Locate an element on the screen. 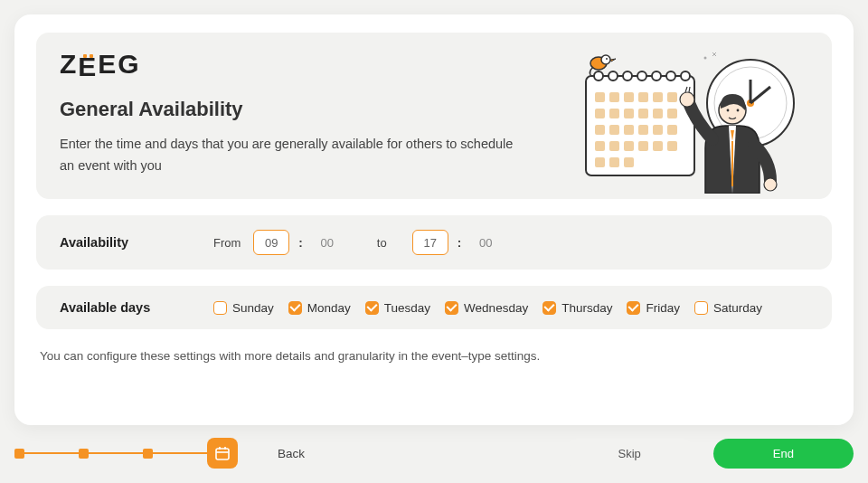 The width and height of the screenshot is (868, 483). day-checkbox-tuesday: Tuesday is located at coordinates (398, 308).